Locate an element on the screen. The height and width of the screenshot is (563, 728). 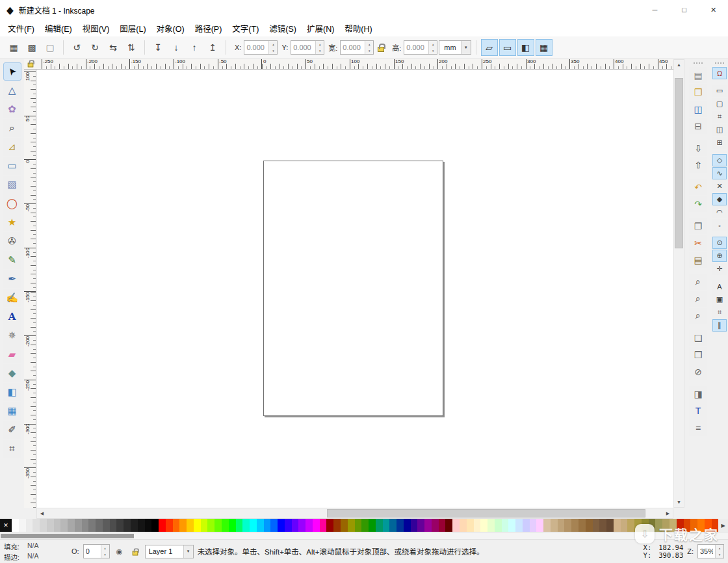
menu-item: 对象(O) is located at coordinates (170, 29).